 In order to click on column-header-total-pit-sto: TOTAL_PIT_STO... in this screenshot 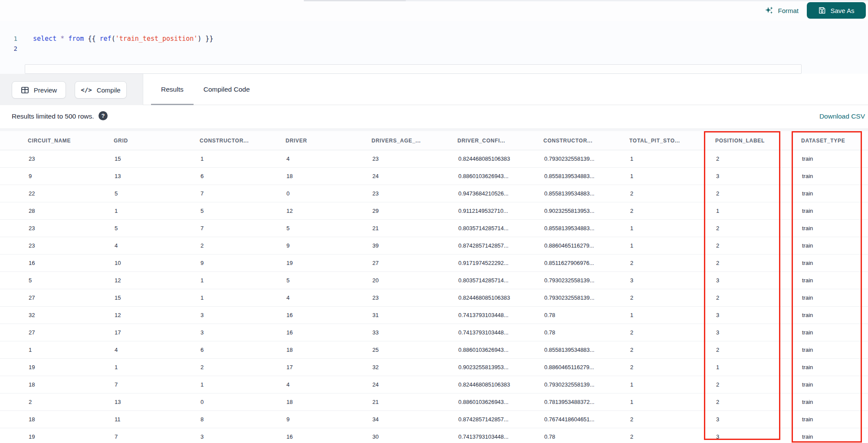, I will do `click(644, 141)`.